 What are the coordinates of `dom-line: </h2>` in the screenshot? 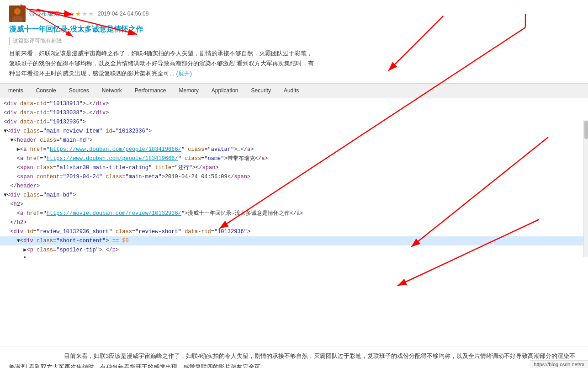 It's located at (294, 223).